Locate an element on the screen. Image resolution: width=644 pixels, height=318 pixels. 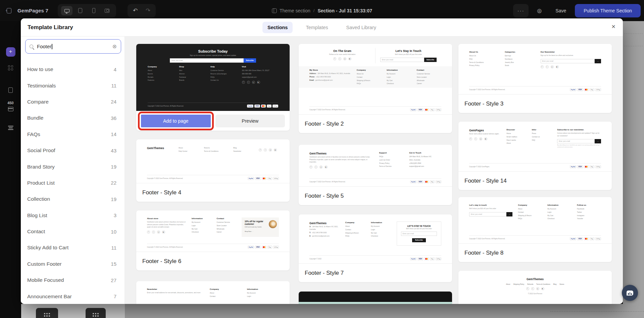
preview-contact-line: Email: gemthemes@gmail.com is located at coordinates (330, 80).